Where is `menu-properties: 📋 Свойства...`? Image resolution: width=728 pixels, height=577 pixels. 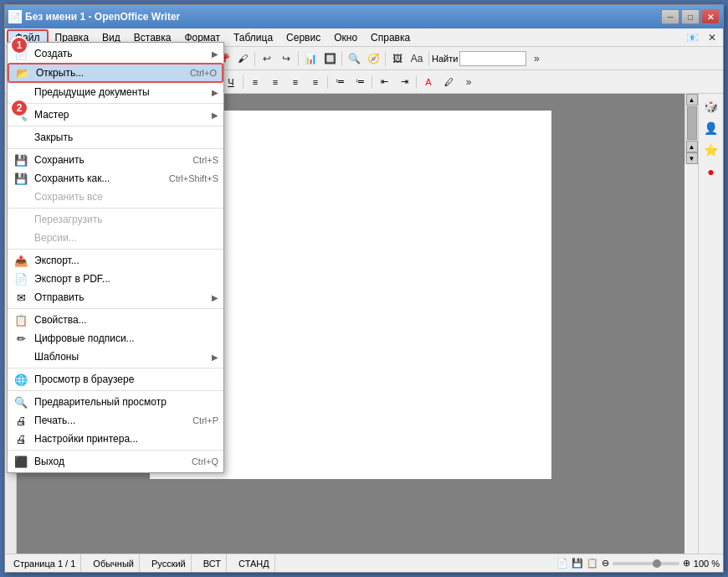
menu-properties: 📋 Свойства... is located at coordinates (115, 320).